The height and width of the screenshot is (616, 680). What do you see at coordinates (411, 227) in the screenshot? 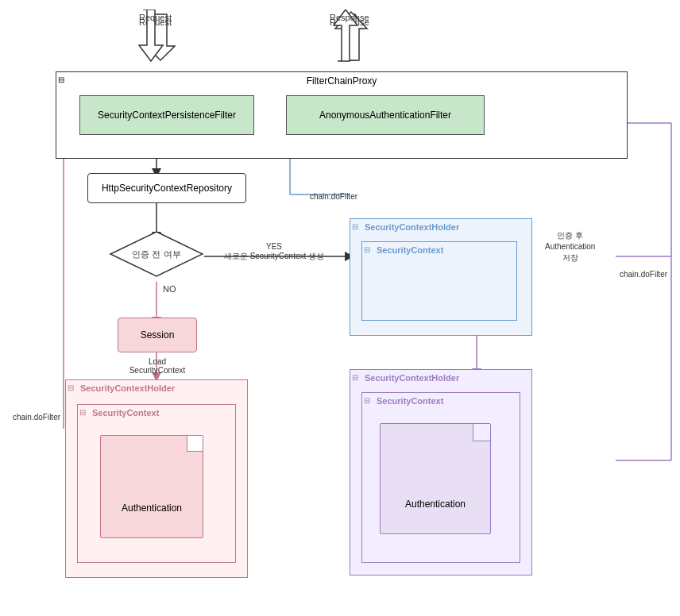
I see `holder2-title: SecurityContextHolder` at bounding box center [411, 227].